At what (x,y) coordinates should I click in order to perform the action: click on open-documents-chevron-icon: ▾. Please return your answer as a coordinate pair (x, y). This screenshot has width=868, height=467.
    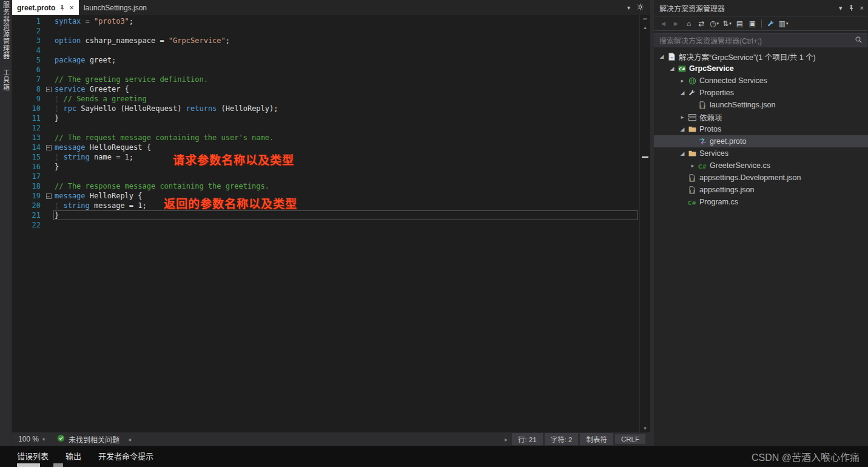
    Looking at the image, I should click on (628, 7).